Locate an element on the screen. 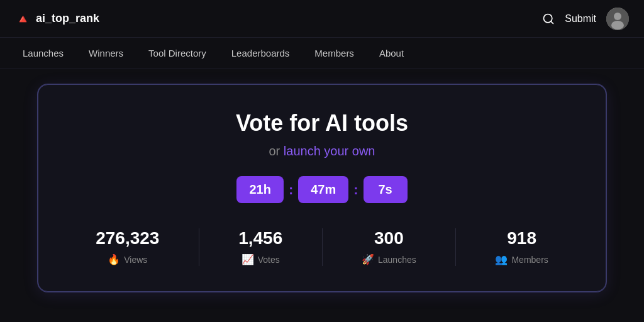 This screenshot has width=644, height=322. stat-launches-value: 300 is located at coordinates (389, 238).